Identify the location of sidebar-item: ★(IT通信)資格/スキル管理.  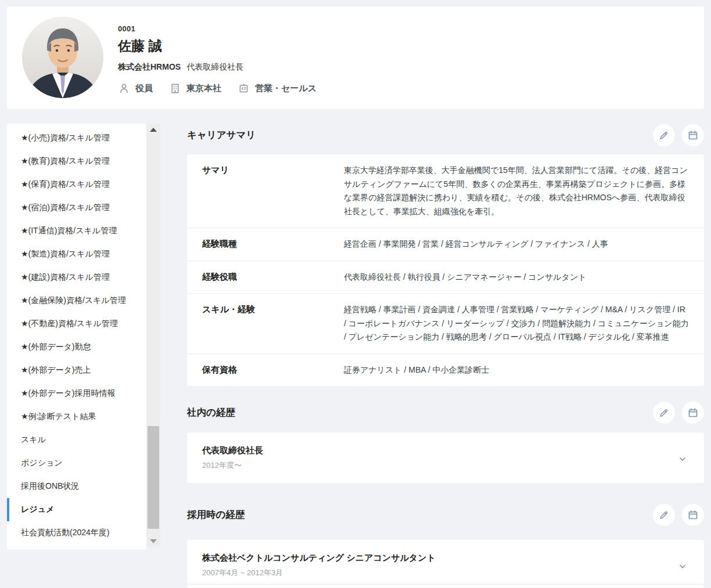
(77, 231).